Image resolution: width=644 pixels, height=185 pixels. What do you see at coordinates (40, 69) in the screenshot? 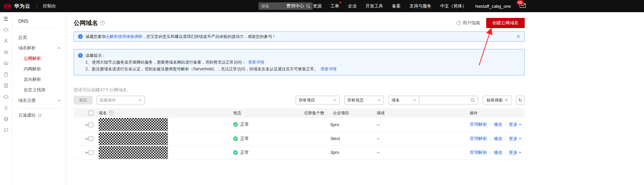
I see `sidebar-item-private-resolution: 内网解析` at bounding box center [40, 69].